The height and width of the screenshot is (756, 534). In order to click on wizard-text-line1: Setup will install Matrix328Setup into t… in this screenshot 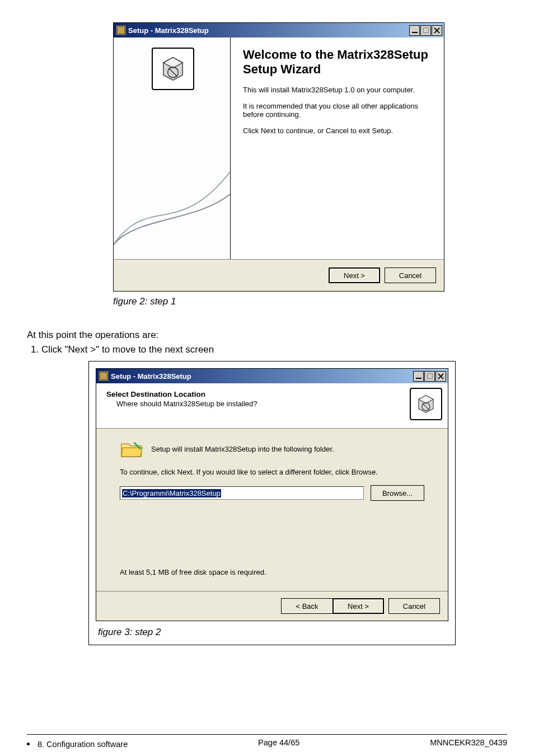, I will do `click(243, 449)`.